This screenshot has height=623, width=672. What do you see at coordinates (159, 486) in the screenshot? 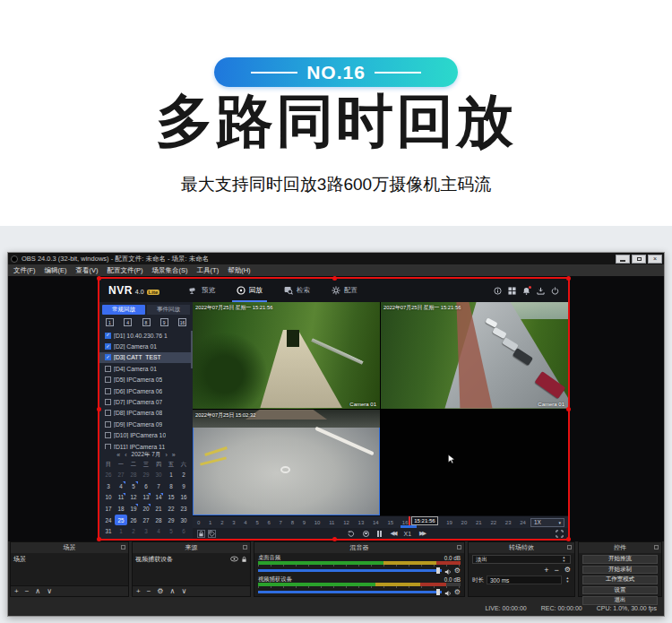
I see `calendar-day: 7` at bounding box center [159, 486].